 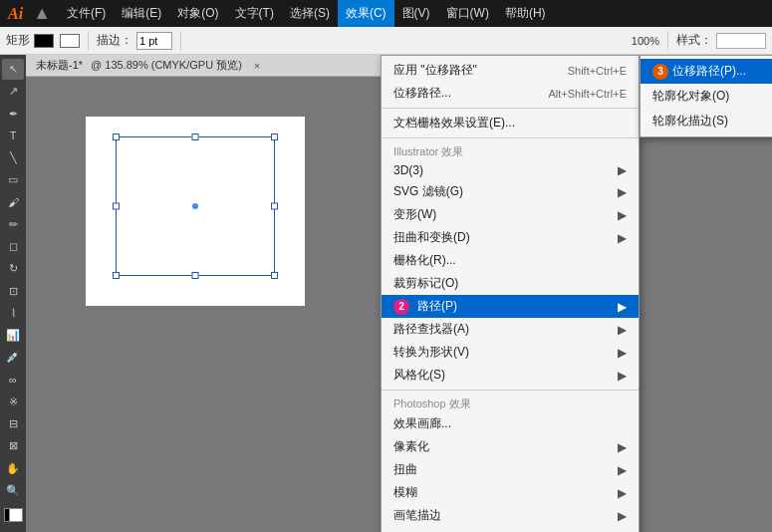 I want to click on doc-raster-label: 文档栅格效果设置(E)..., so click(x=454, y=124).